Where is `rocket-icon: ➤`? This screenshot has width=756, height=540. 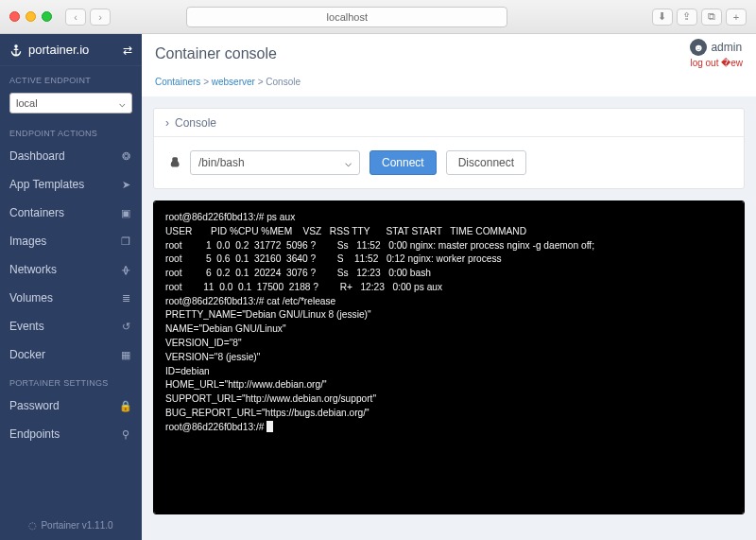 rocket-icon: ➤ is located at coordinates (126, 185).